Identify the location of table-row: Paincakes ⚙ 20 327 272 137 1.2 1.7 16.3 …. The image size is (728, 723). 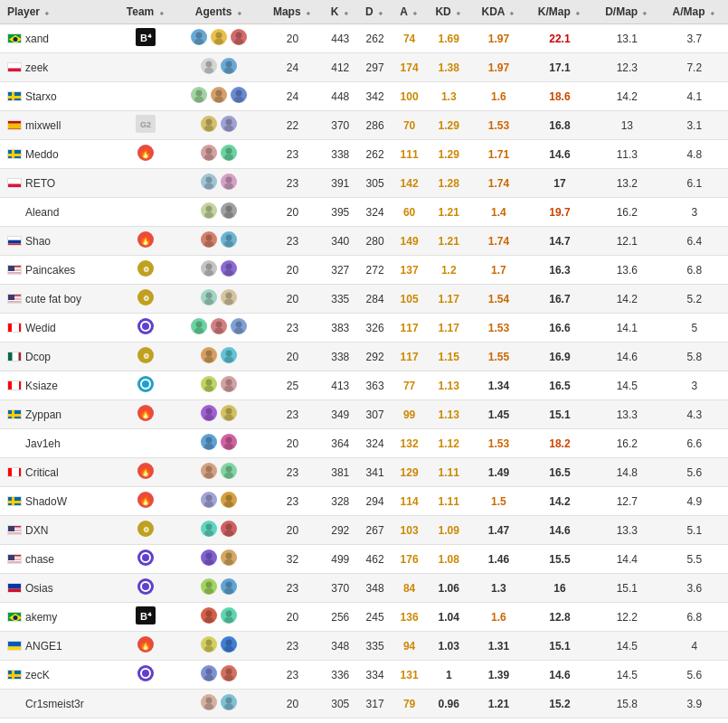
(364, 270).